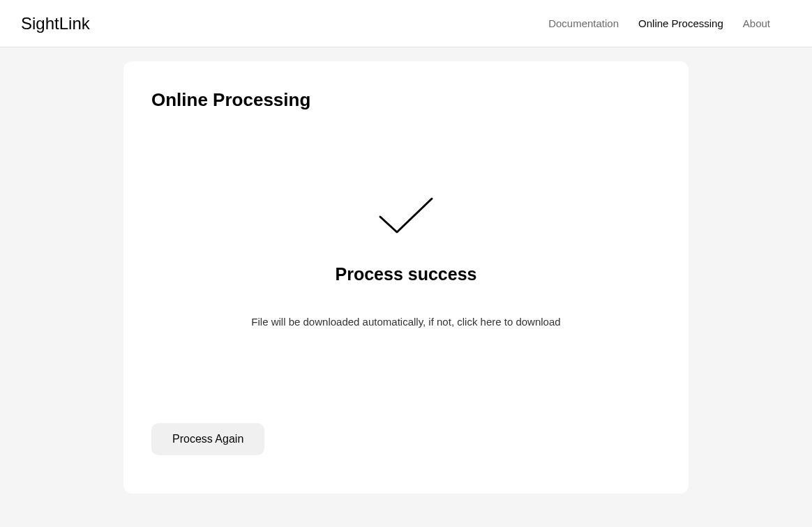 The height and width of the screenshot is (527, 812). What do you see at coordinates (406, 100) in the screenshot?
I see `page-title: Online Processing` at bounding box center [406, 100].